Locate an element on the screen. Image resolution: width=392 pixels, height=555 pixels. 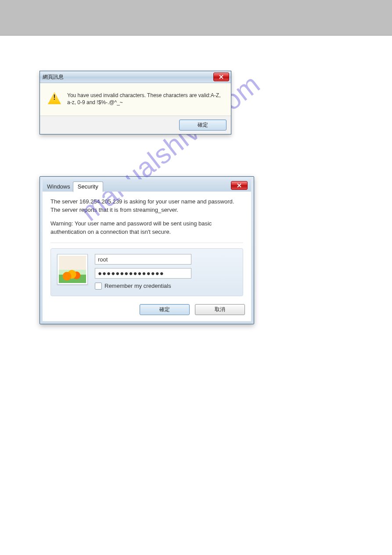
password-field: ●●●●●●●●●●●●●●● is located at coordinates (143, 273).